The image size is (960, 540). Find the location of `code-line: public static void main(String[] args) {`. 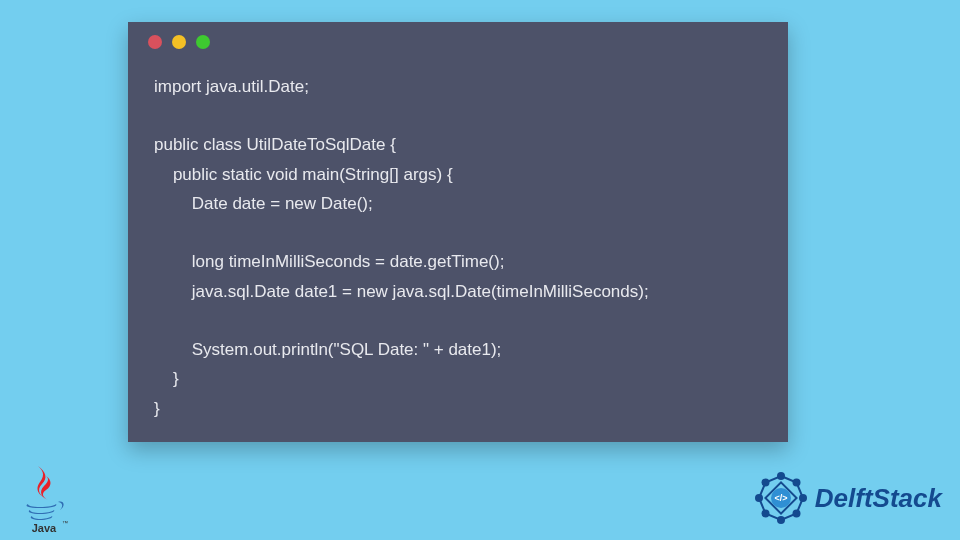

code-line: public static void main(String[] args) { is located at coordinates (304, 174).